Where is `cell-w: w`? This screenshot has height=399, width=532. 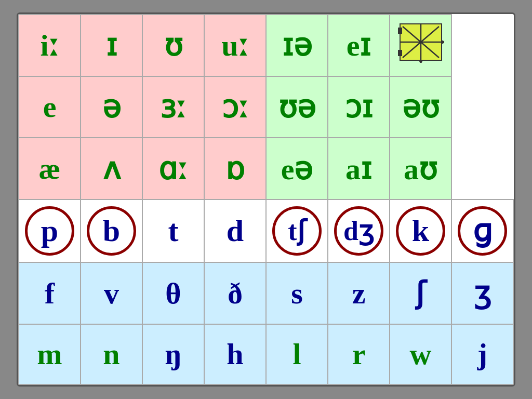
cell-w: w is located at coordinates (421, 354).